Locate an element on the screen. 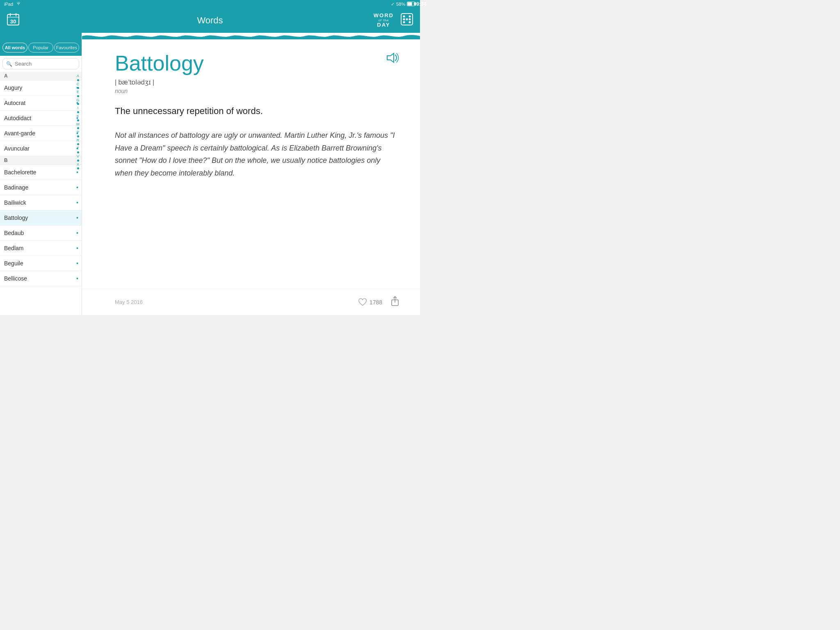 Image resolution: width=840 pixels, height=630 pixels. bluetooth-icon: ✓ is located at coordinates (393, 4).